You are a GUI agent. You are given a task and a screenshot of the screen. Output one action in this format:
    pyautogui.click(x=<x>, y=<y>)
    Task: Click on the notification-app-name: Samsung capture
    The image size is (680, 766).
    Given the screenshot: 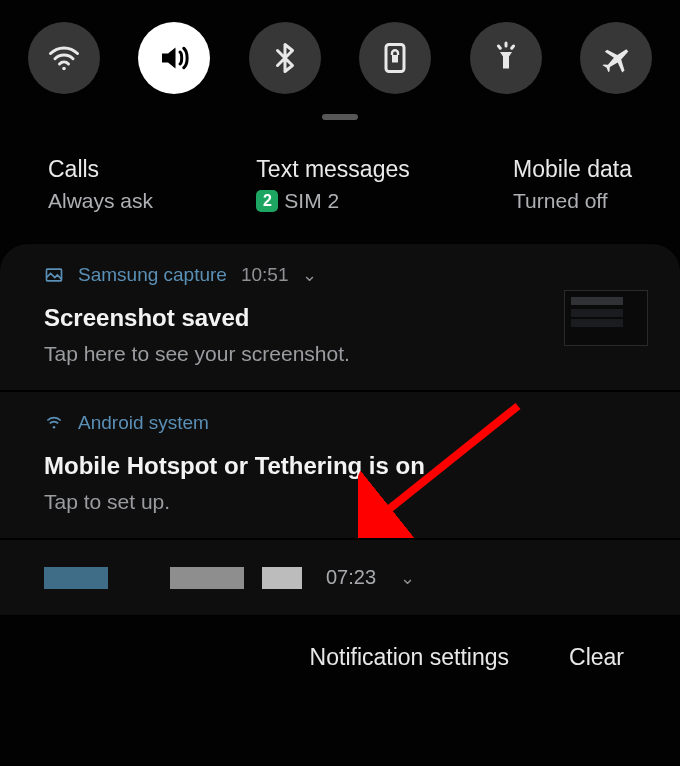 What is the action you would take?
    pyautogui.click(x=152, y=275)
    